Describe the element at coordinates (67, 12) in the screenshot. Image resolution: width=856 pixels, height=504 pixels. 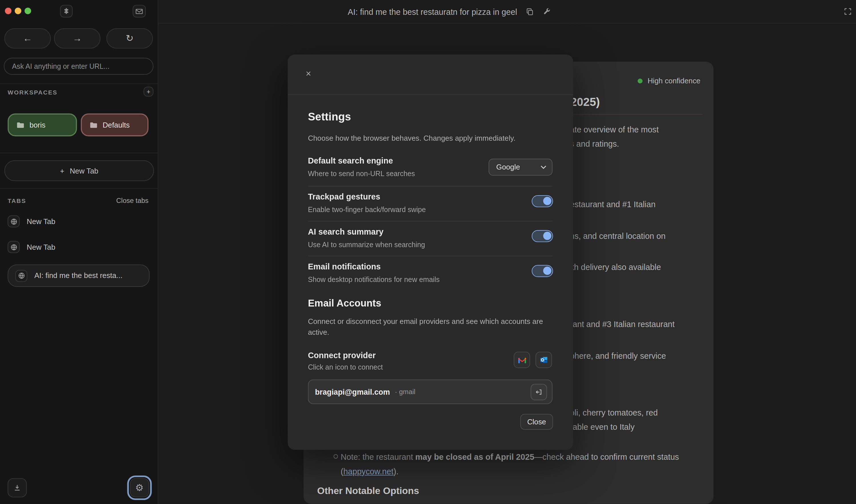
I see `puzzle-icon` at that location.